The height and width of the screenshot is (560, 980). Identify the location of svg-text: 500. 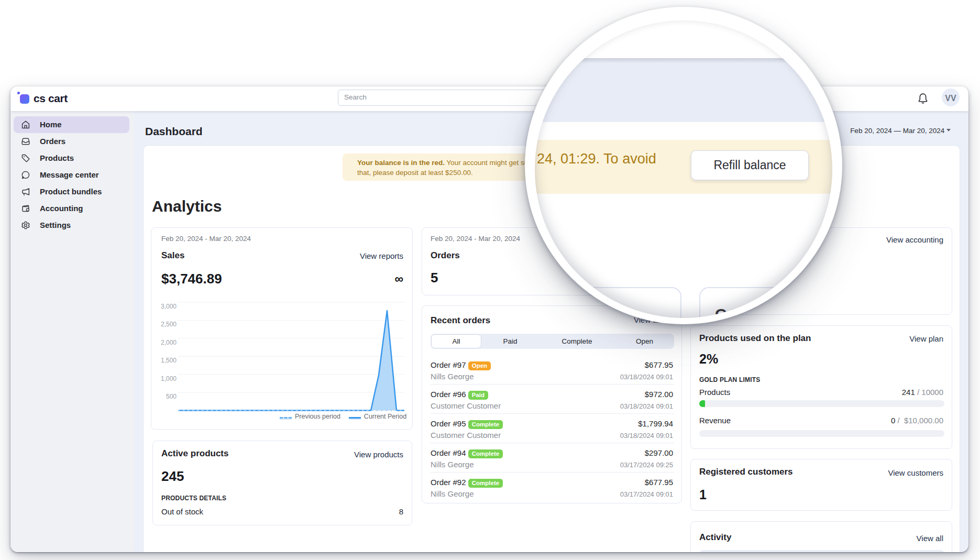
(171, 397).